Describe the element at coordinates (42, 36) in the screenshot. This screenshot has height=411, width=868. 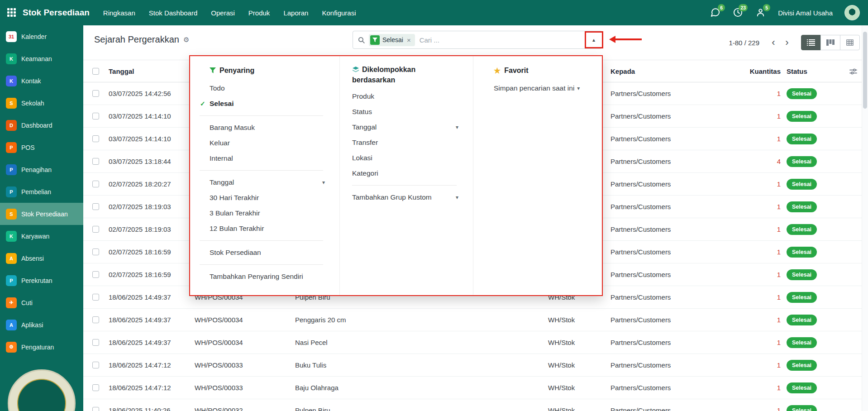
I see `sidebar-item-kalender: 31Kalender` at that location.